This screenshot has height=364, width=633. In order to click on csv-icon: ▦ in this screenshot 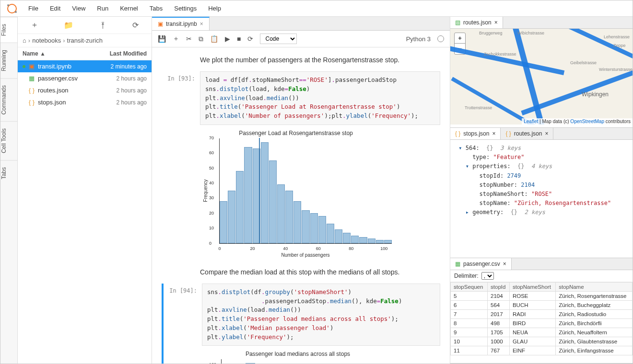, I will do `click(457, 264)`.